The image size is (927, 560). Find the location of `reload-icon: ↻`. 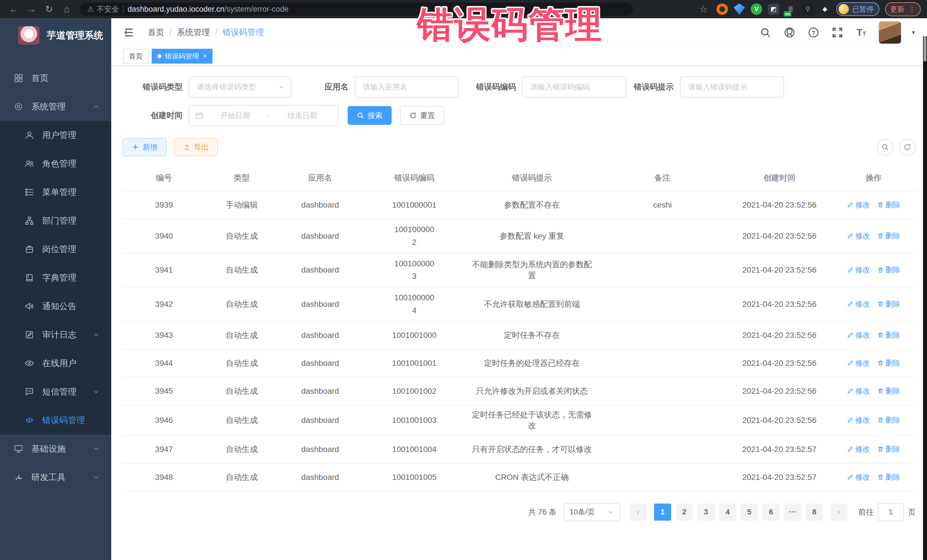

reload-icon: ↻ is located at coordinates (49, 9).